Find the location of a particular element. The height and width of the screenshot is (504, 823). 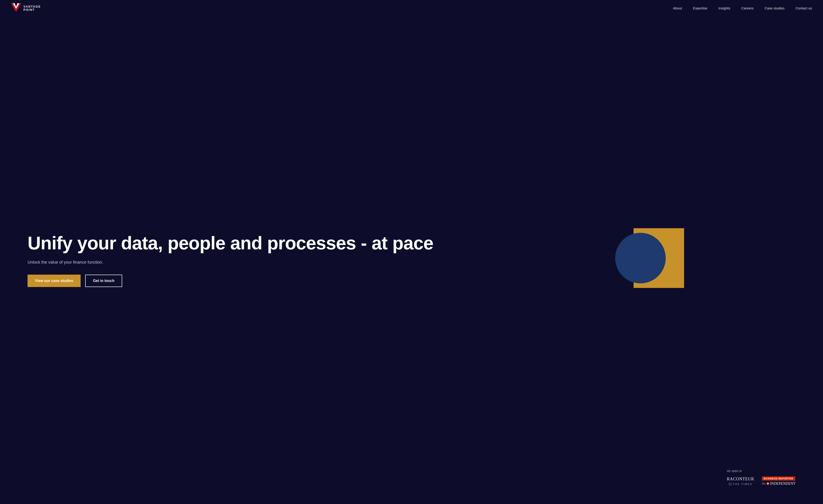

nav-item-insights: Insights is located at coordinates (724, 8).